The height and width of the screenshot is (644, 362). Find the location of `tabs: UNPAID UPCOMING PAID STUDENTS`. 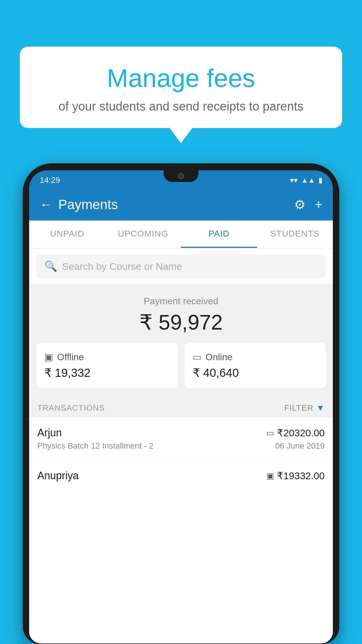

tabs: UNPAID UPCOMING PAID STUDENTS is located at coordinates (181, 235).